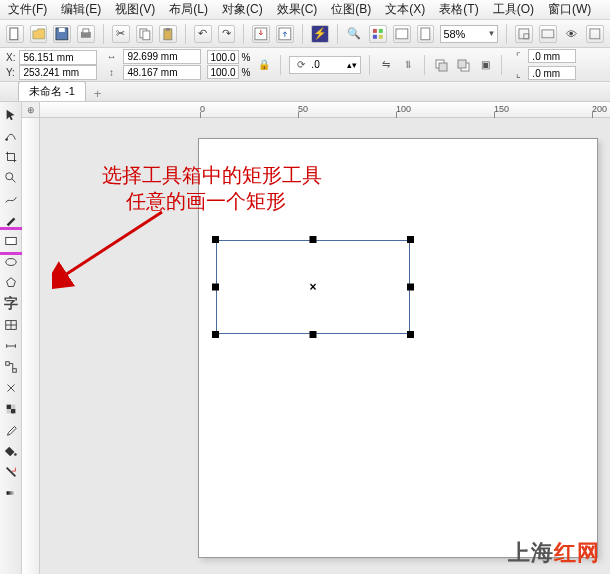 The width and height of the screenshot is (610, 574). What do you see at coordinates (314, 334) in the screenshot?
I see `resize-handle-bc` at bounding box center [314, 334].